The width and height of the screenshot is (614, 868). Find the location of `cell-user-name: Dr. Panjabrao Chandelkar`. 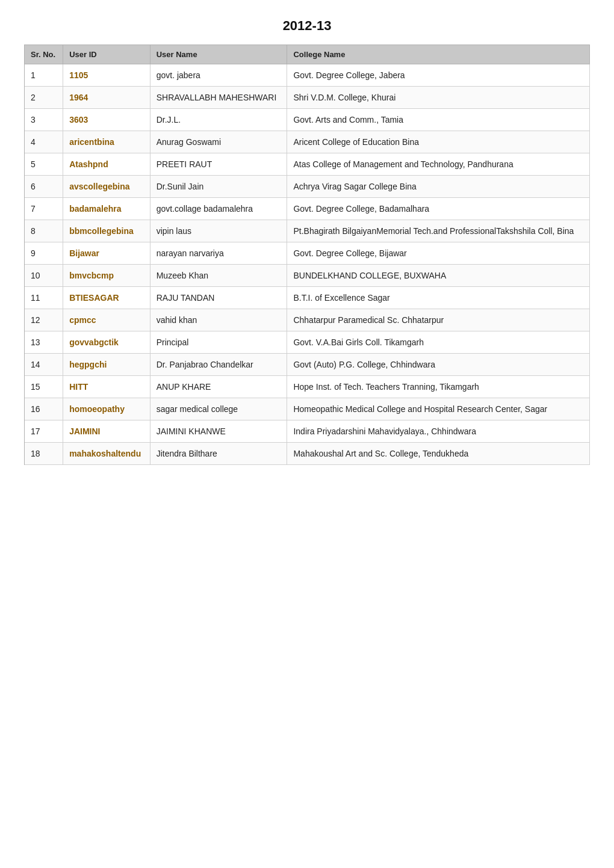

cell-user-name: Dr. Panjabrao Chandelkar is located at coordinates (219, 365).